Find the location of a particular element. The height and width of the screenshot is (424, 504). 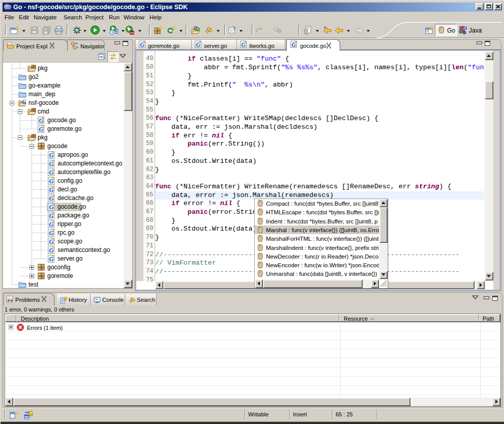

svg-text: J is located at coordinates (466, 29).